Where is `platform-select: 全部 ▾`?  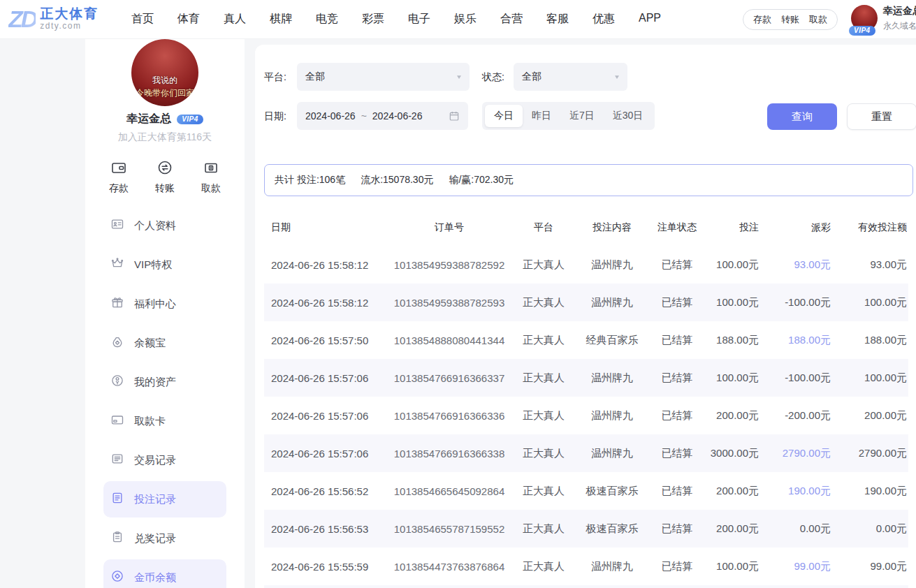
platform-select: 全部 ▾ is located at coordinates (383, 77).